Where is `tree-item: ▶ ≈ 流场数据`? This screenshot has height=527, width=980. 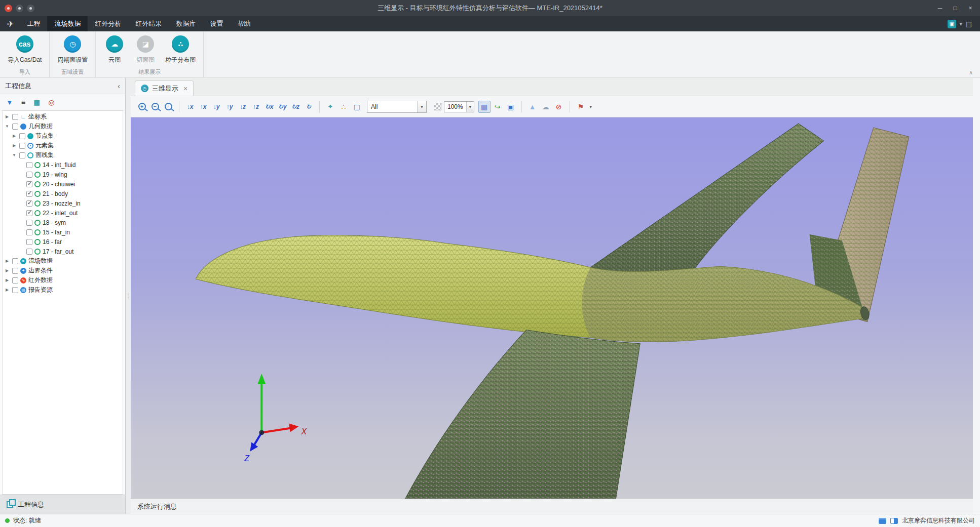 tree-item: ▶ ≈ 流场数据 is located at coordinates (63, 261).